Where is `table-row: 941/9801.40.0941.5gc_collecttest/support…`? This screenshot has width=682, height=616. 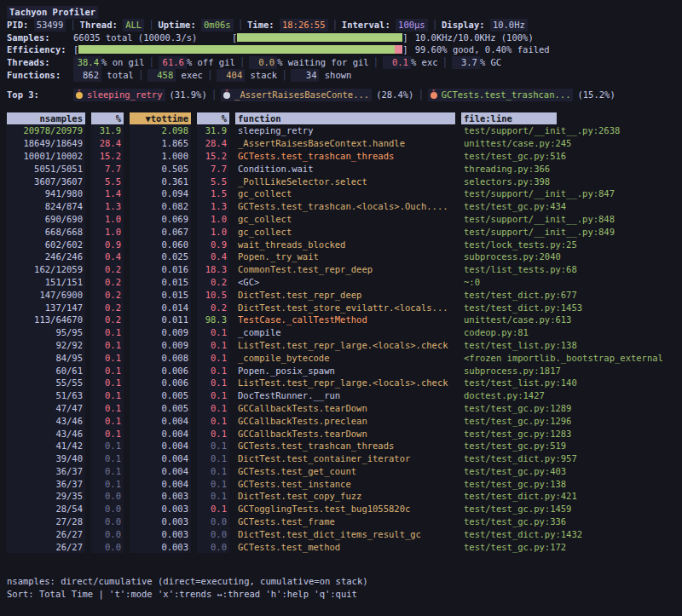 table-row: 941/9801.40.0941.5gc_collecttest/support… is located at coordinates (341, 194).